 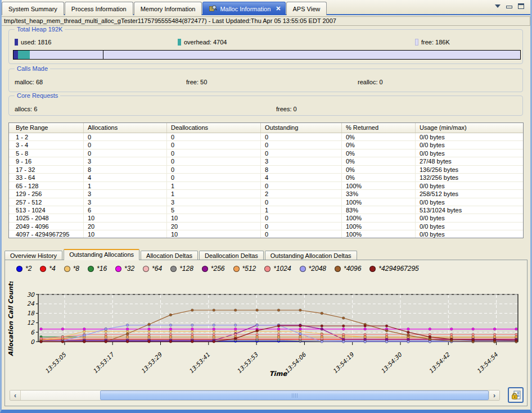 I want to click on table-cell: 3, so click(x=125, y=161).